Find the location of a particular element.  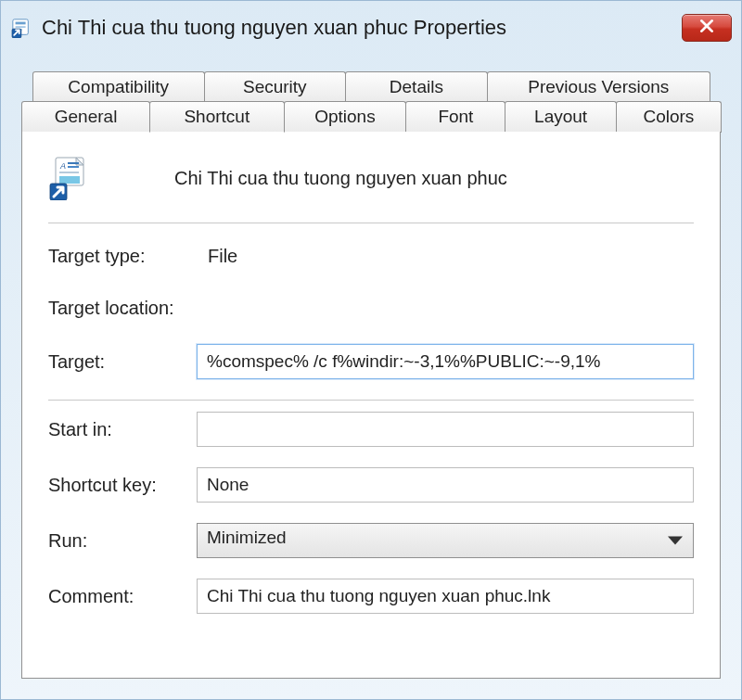

shortcut-title: Chi Thi cua thu tuong nguyen xuan phuc is located at coordinates (313, 178).